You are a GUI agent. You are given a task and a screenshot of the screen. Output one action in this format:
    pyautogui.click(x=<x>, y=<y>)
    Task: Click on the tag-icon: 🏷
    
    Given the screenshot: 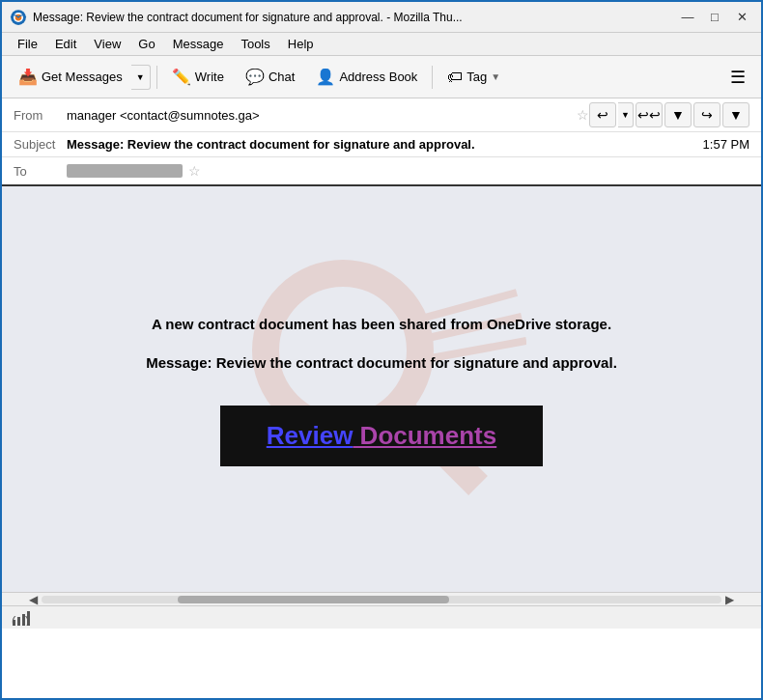 What is the action you would take?
    pyautogui.click(x=455, y=77)
    